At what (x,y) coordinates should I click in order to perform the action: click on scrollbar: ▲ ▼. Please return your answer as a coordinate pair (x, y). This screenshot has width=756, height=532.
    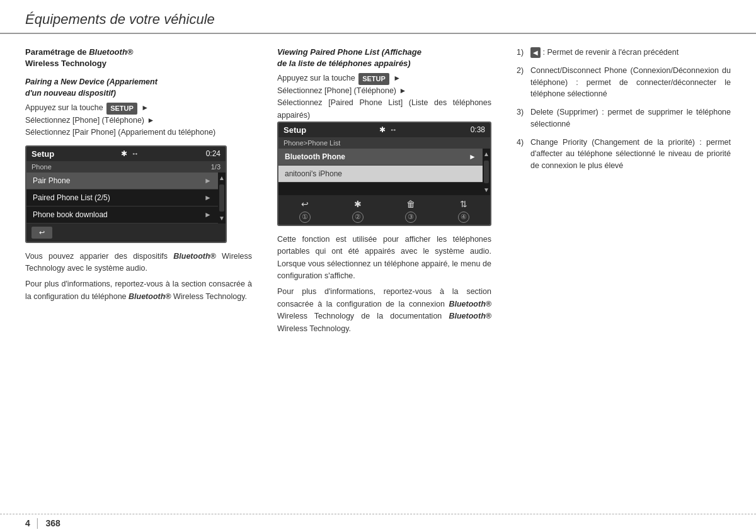
    Looking at the image, I should click on (222, 198).